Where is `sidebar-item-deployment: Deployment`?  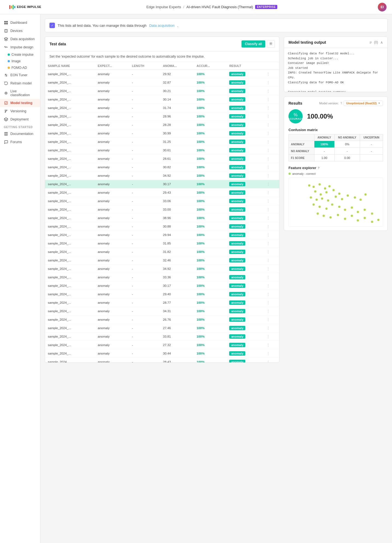
sidebar-item-deployment: Deployment is located at coordinates (20, 119).